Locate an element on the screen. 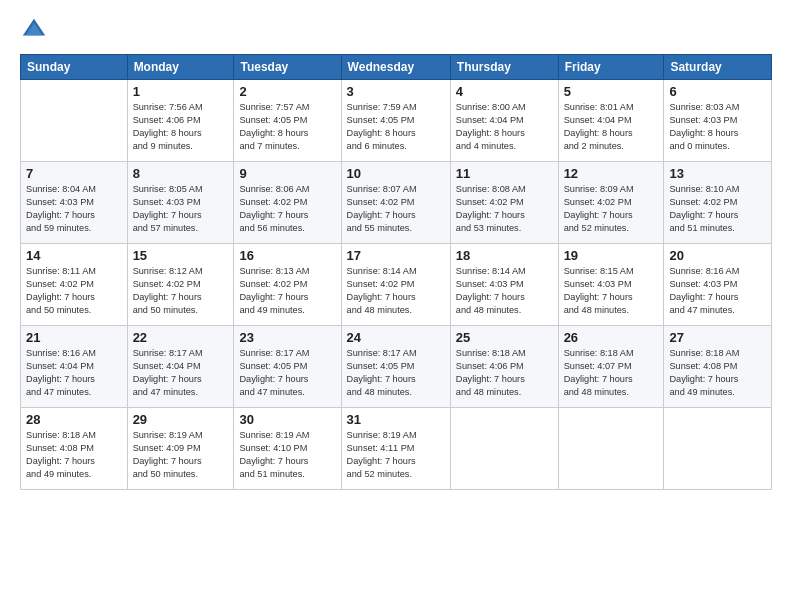  calendar-cell: 21Sunrise: 8:16 AMSunset: 4:04 PMDayligh… is located at coordinates (74, 367).